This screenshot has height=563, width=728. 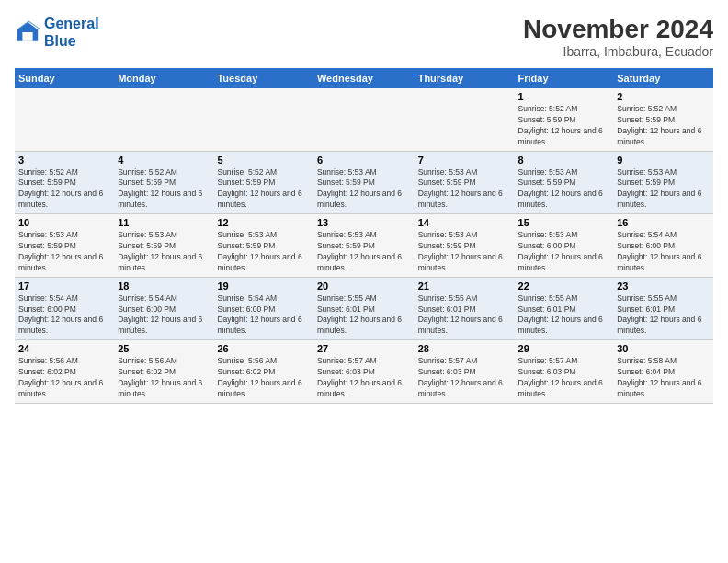 What do you see at coordinates (364, 182) in the screenshot?
I see `week-row-1: 3Sunrise: 5:52 AMSunset: 5:59 PMDaylight…` at bounding box center [364, 182].